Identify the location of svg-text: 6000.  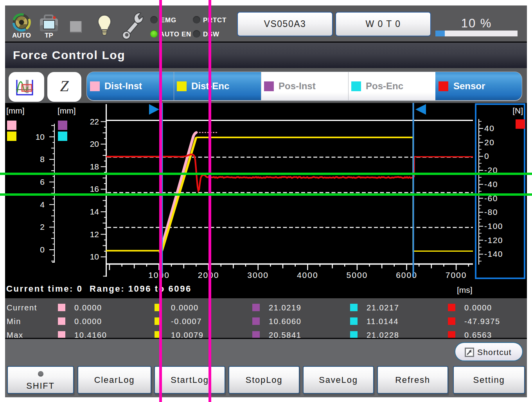
(407, 275).